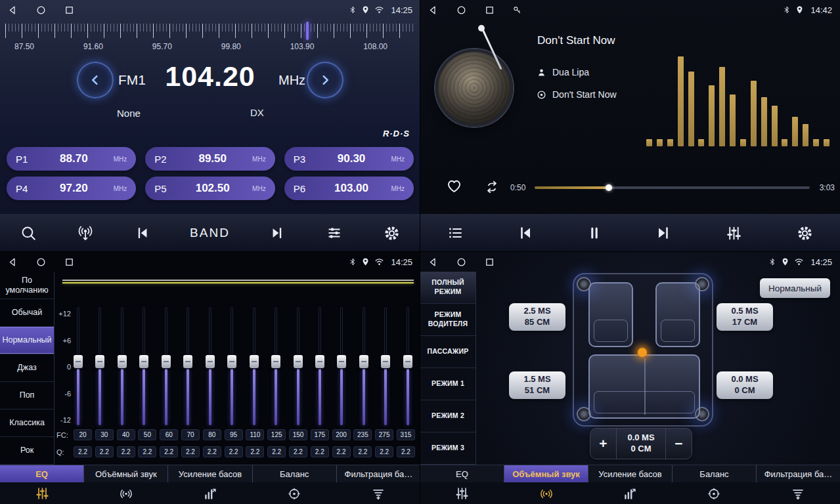 This screenshot has height=504, width=840. I want to click on surround-tab-icon, so click(546, 494).